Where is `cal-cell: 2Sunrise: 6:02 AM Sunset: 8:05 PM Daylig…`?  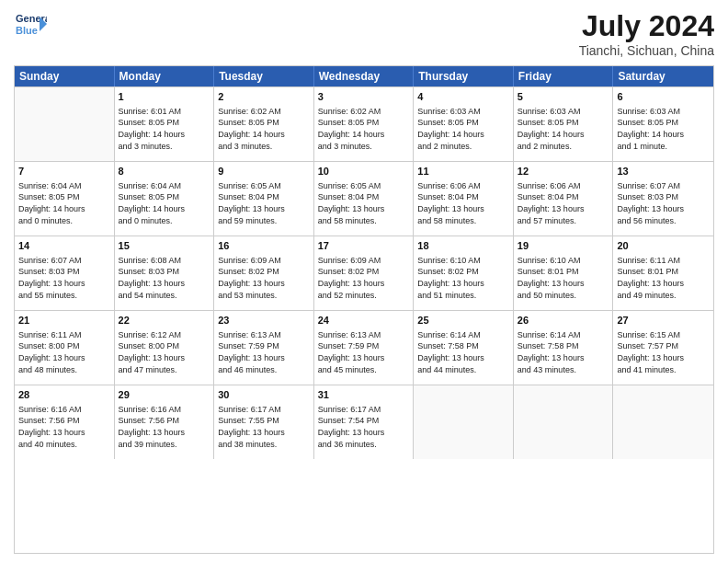
cal-cell: 2Sunrise: 6:02 AM Sunset: 8:05 PM Daylig… is located at coordinates (265, 124).